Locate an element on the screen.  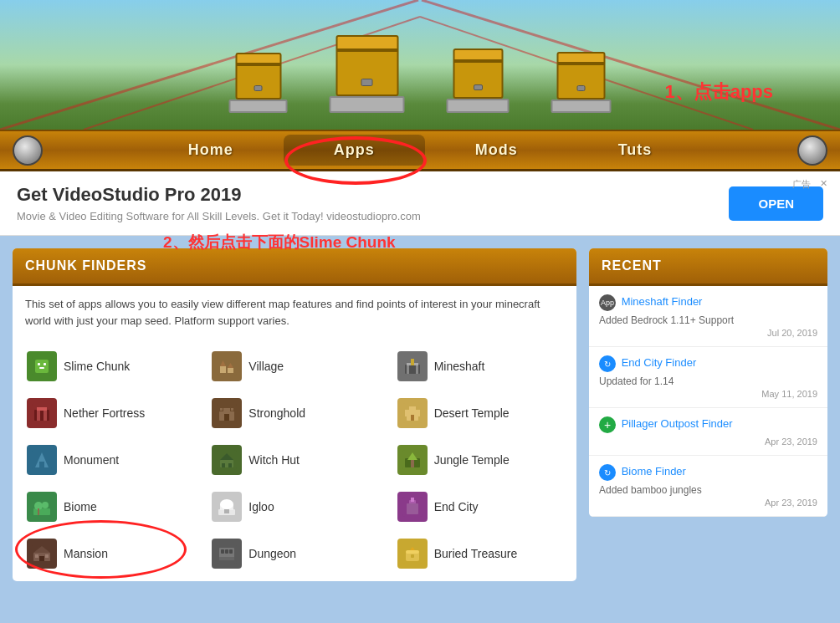
buried-label: Buried Treasure is located at coordinates (476, 554).